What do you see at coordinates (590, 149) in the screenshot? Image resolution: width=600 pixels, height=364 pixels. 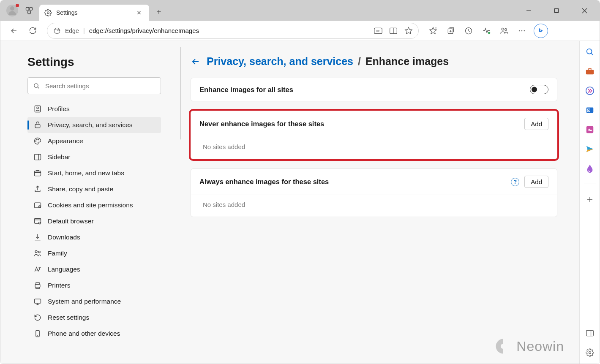 I see `sidebar-send-icon` at bounding box center [590, 149].